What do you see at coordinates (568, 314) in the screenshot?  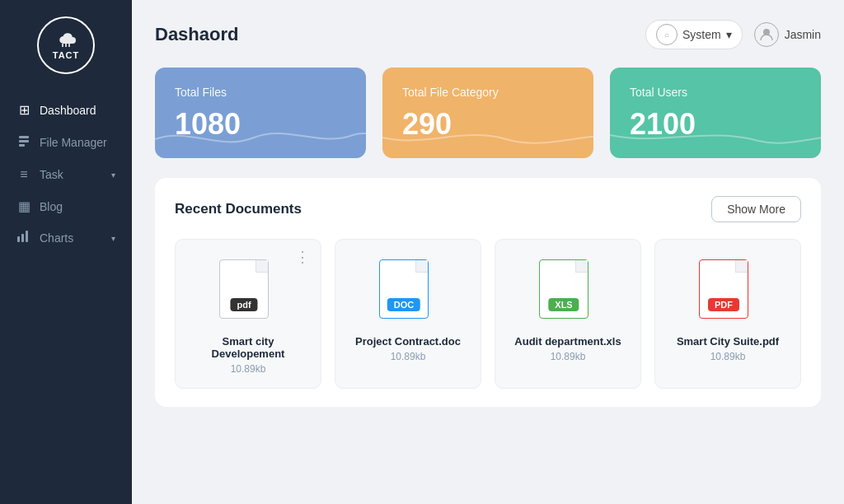 I see `doc-card: XLS Audit department.xls 10.89kb` at bounding box center [568, 314].